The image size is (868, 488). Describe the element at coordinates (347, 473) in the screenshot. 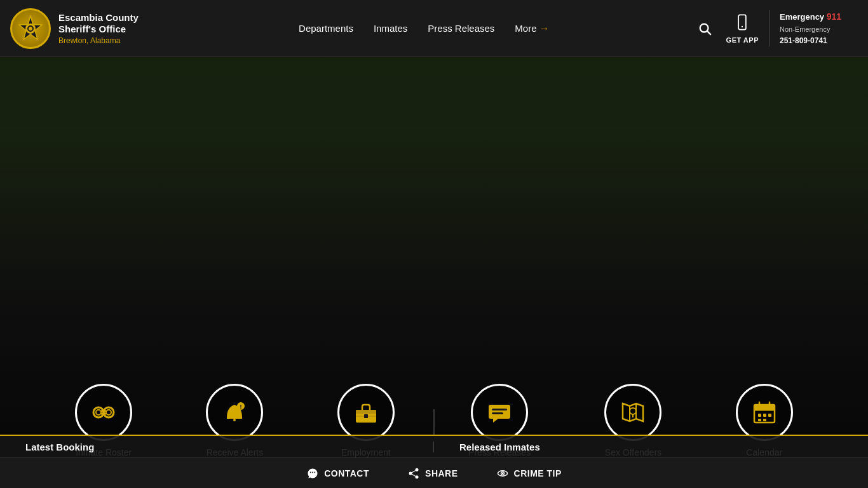

I see `contact-label: CONTACT` at that location.